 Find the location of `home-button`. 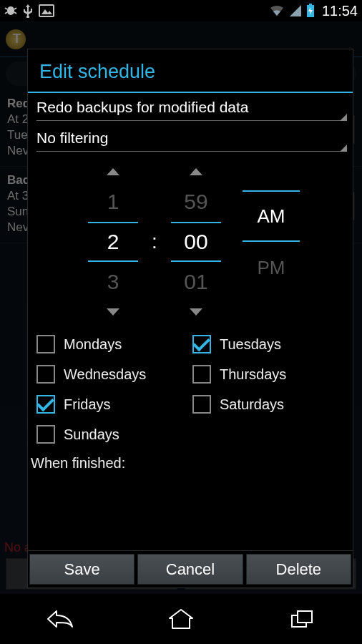

home-button is located at coordinates (181, 619).